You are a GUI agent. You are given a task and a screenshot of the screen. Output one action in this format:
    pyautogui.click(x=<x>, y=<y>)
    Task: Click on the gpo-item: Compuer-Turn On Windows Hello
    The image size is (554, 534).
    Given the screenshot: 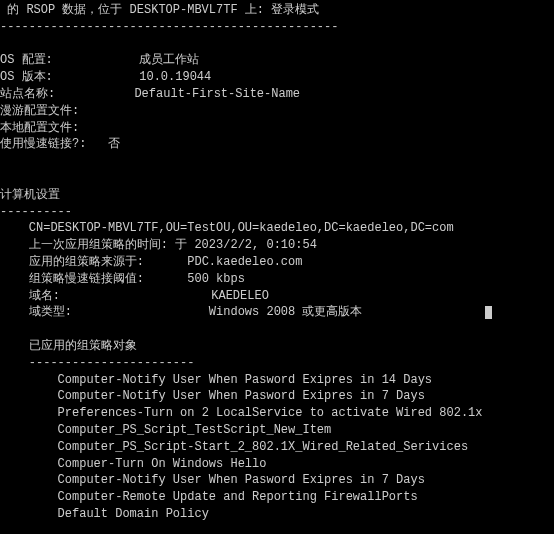 What is the action you would take?
    pyautogui.click(x=277, y=464)
    